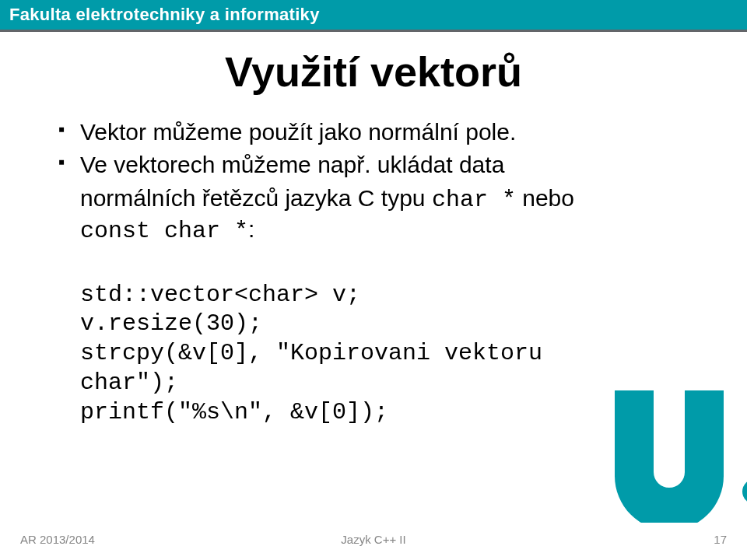 The image size is (747, 560). I want to click on header-bar: Fakulta elektrotechniky a informatiky, so click(374, 15).